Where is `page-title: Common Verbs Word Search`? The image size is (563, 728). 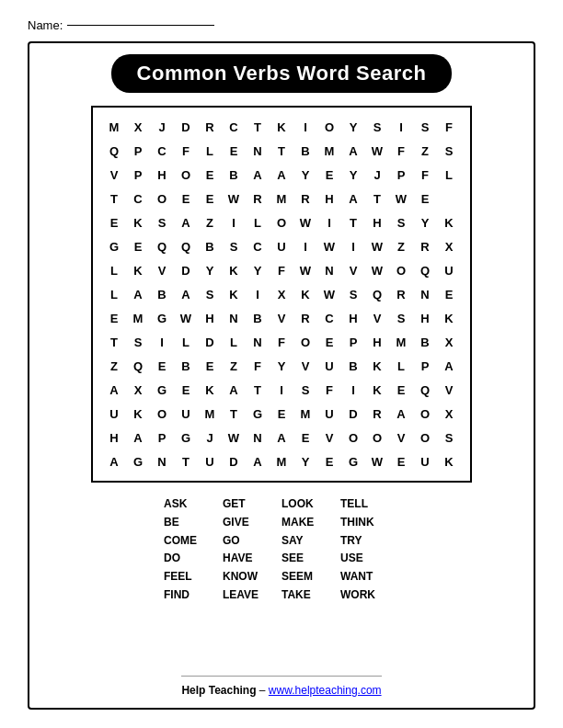
page-title: Common Verbs Word Search is located at coordinates (282, 74).